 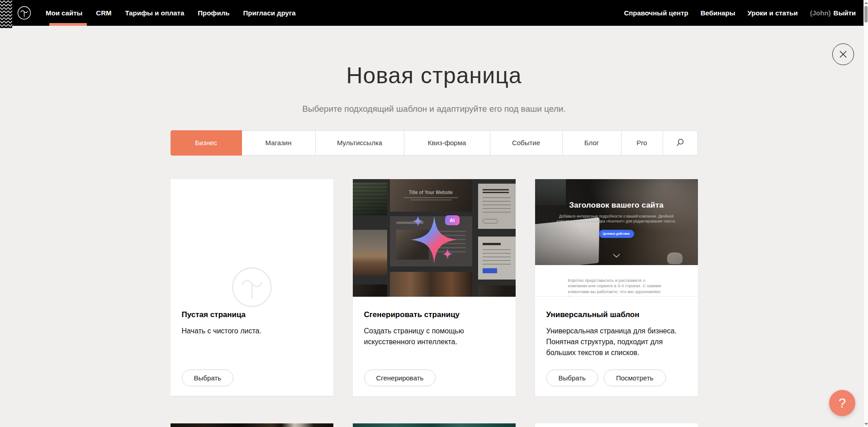 What do you see at coordinates (431, 193) in the screenshot?
I see `collage-site-title: Title of Your Website` at bounding box center [431, 193].